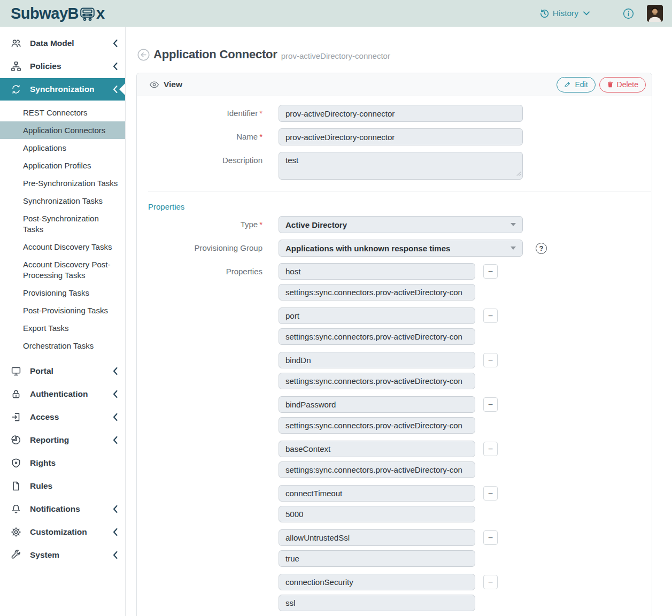  Describe the element at coordinates (395, 84) in the screenshot. I see `view-panel-header: View Edit` at that location.